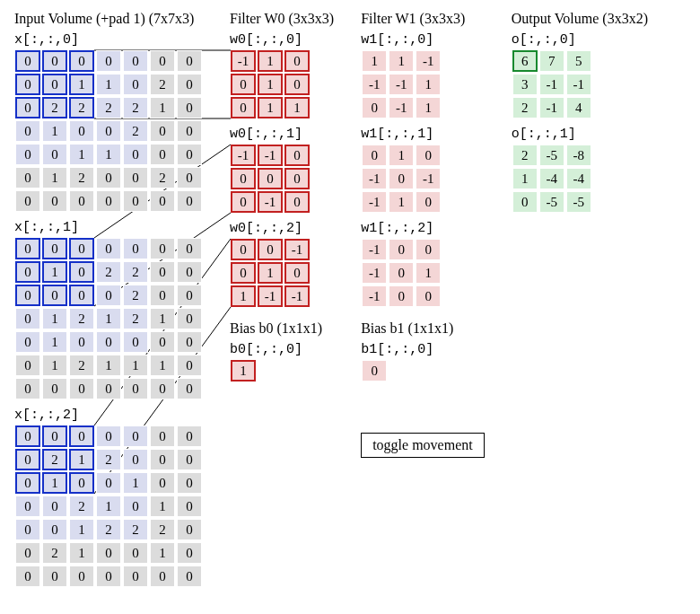  Describe the element at coordinates (109, 319) in the screenshot. I see `input-grid: 0000000010220000002000121210010000001211…` at that location.